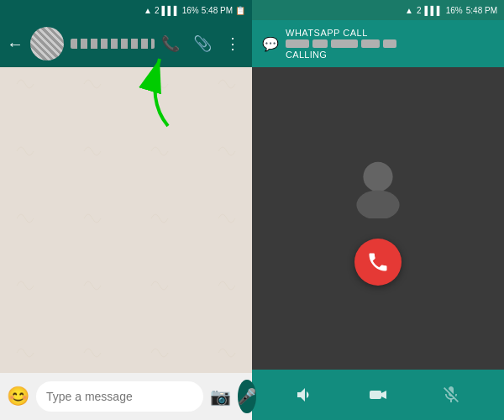 Image resolution: width=504 pixels, height=420 pixels. I want to click on time-right: 5:48 PM, so click(482, 10).